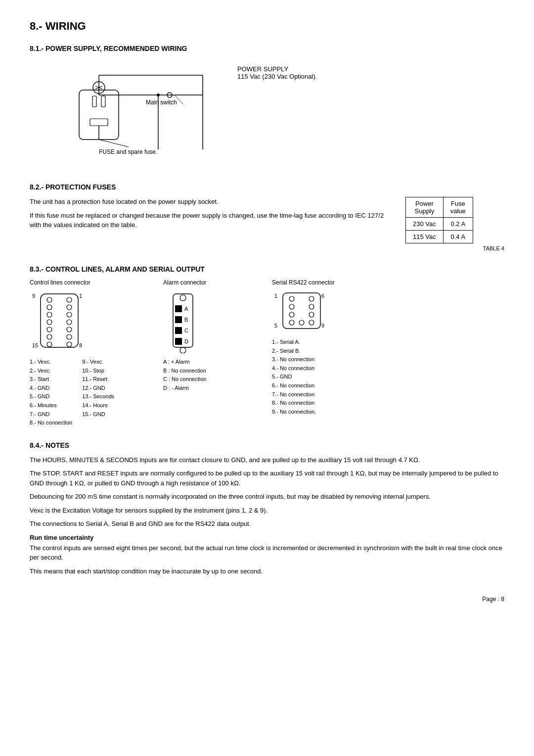 The height and width of the screenshot is (756, 534). I want to click on note-2: The STOP, START and RESET inputs are nor…, so click(267, 478).